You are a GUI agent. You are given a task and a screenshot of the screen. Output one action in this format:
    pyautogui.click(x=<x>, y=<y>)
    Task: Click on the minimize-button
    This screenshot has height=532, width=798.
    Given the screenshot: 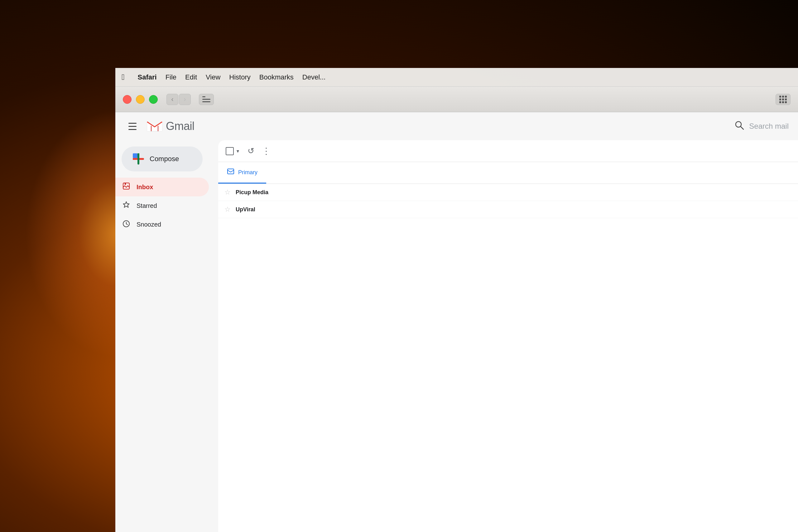 What is the action you would take?
    pyautogui.click(x=140, y=99)
    